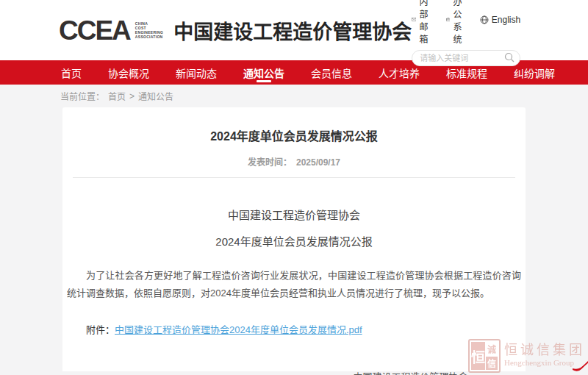  What do you see at coordinates (294, 285) in the screenshot?
I see `article-paragraph: 为了让社会各方更好地了解工程造价咨询行业发展状况，中国建设工程造价管理协会根据工…` at bounding box center [294, 285].